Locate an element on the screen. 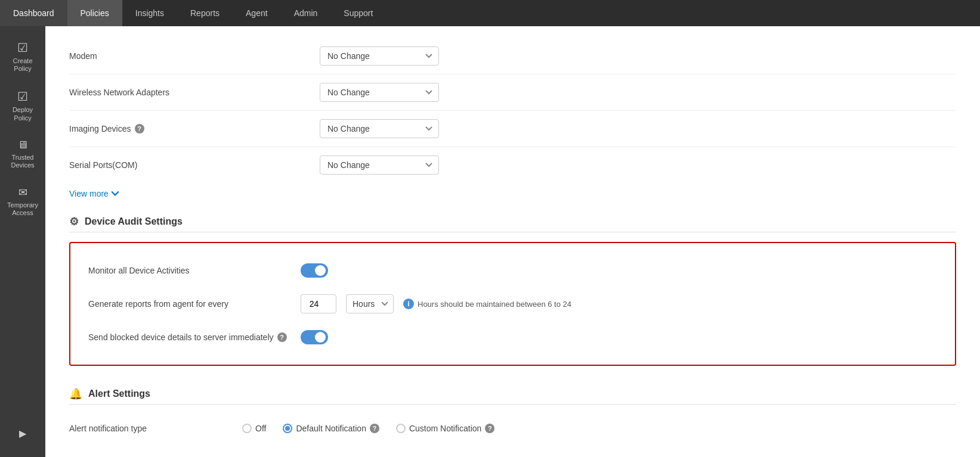  sidebar-item-trusted-devices-label: Trusted Devices is located at coordinates (23, 161).